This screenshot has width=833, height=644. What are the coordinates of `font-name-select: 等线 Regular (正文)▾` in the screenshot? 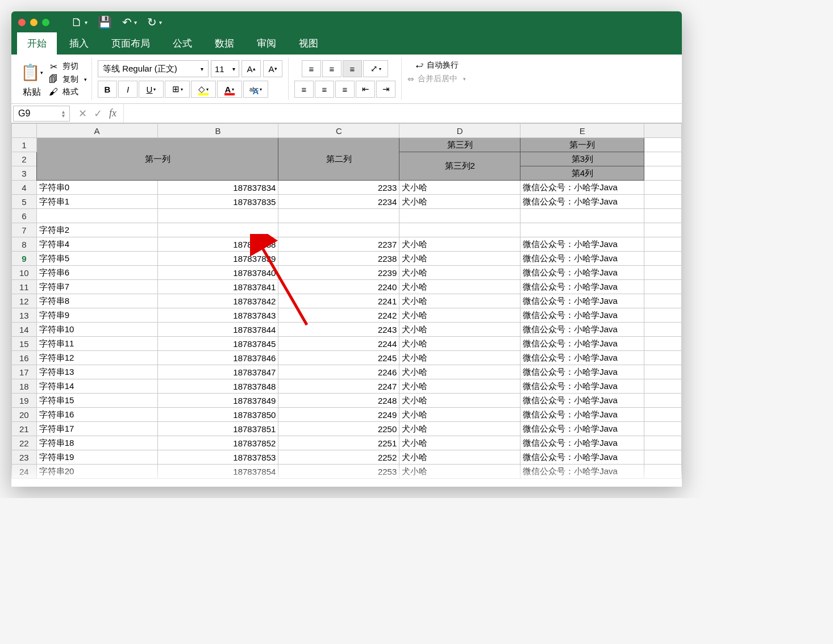 It's located at (153, 69).